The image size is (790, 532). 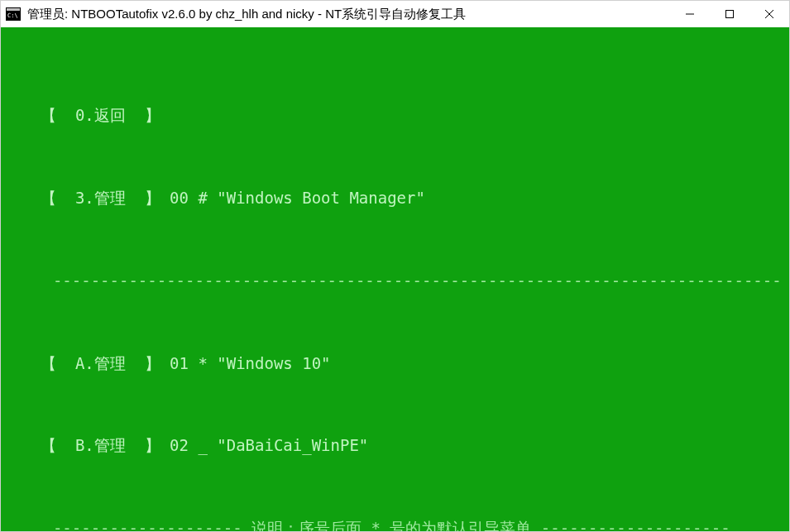 What do you see at coordinates (395, 364) in the screenshot?
I see `menu-item-a: 【 A.管理 】 01 * "Windows 10"` at bounding box center [395, 364].